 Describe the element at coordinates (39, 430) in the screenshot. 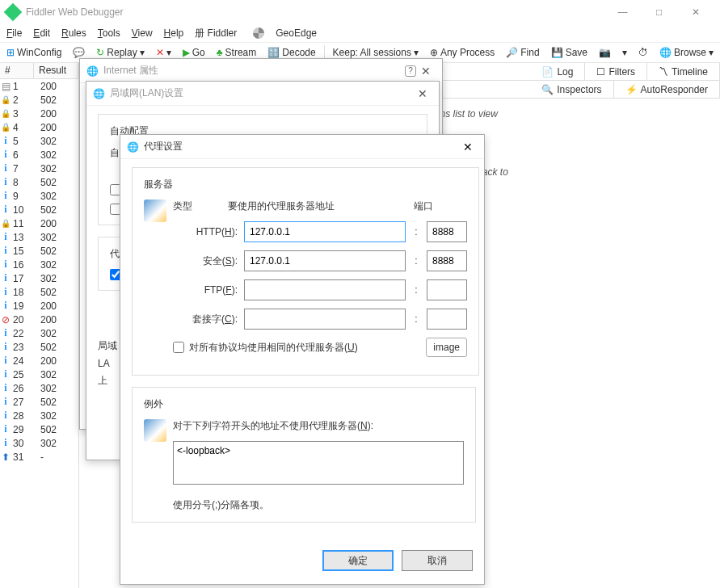

I see `session-row: 29502` at that location.